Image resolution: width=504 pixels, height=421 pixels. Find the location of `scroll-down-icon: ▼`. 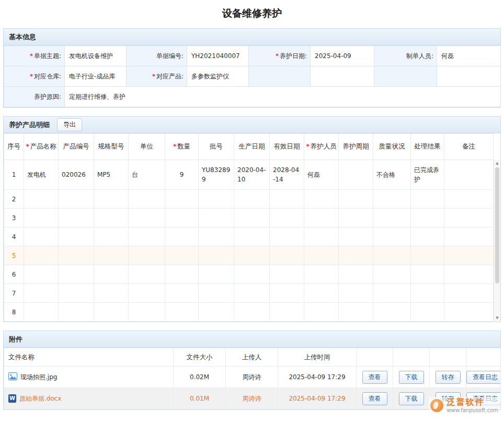

scroll-down-icon: ▼ is located at coordinates (497, 318).